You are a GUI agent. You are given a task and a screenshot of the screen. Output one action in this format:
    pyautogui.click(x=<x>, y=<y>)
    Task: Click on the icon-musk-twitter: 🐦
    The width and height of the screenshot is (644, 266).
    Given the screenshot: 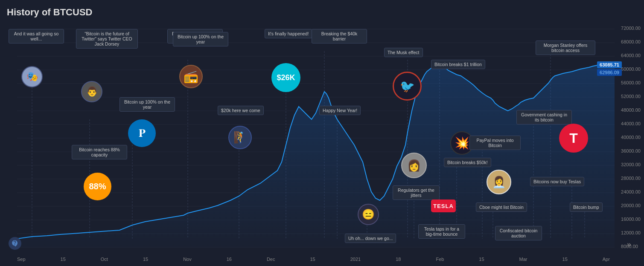 What is the action you would take?
    pyautogui.click(x=407, y=86)
    